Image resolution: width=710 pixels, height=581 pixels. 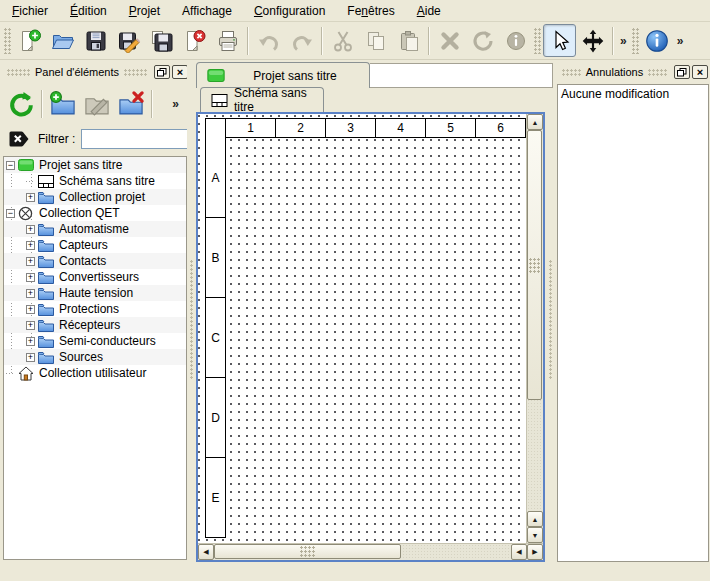 I want to click on redo-button, so click(x=302, y=40).